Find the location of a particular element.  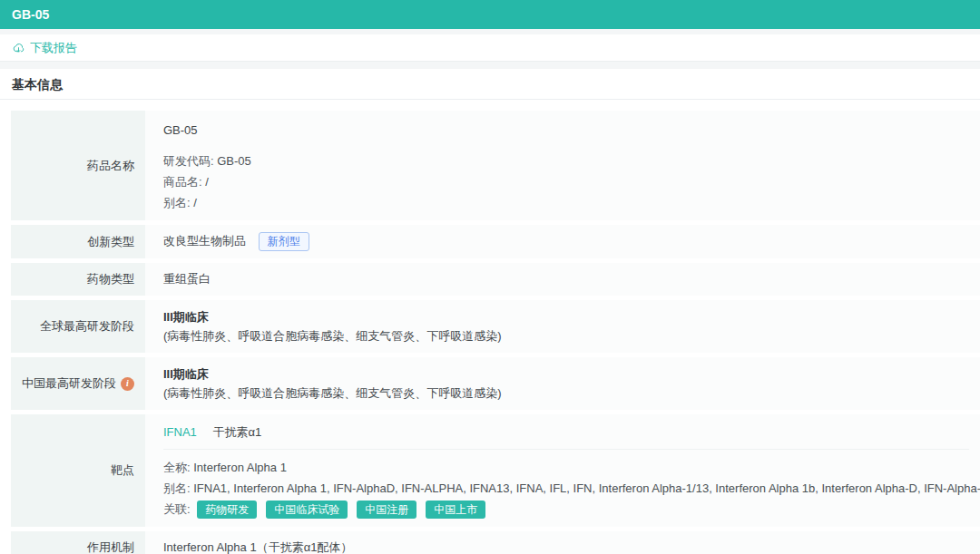

china-stage-indications: (病毒性肺炎、呼吸道合胞病毒感染、细支气管炎、下呼吸道感染) is located at coordinates (566, 394).